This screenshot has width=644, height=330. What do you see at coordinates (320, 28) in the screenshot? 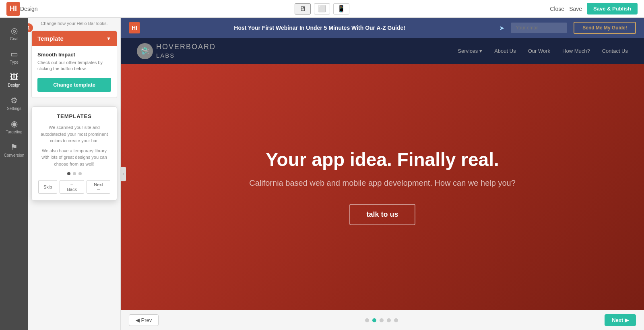
I see `hellobar-text: Host Your First Webinar In Under 5 Minut…` at bounding box center [320, 28].